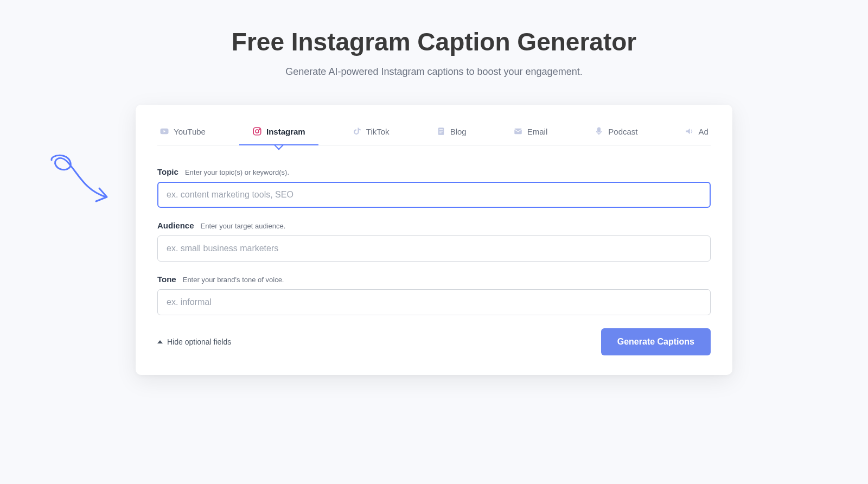  Describe the element at coordinates (199, 342) in the screenshot. I see `toggle-label: Hide optional fields` at that location.